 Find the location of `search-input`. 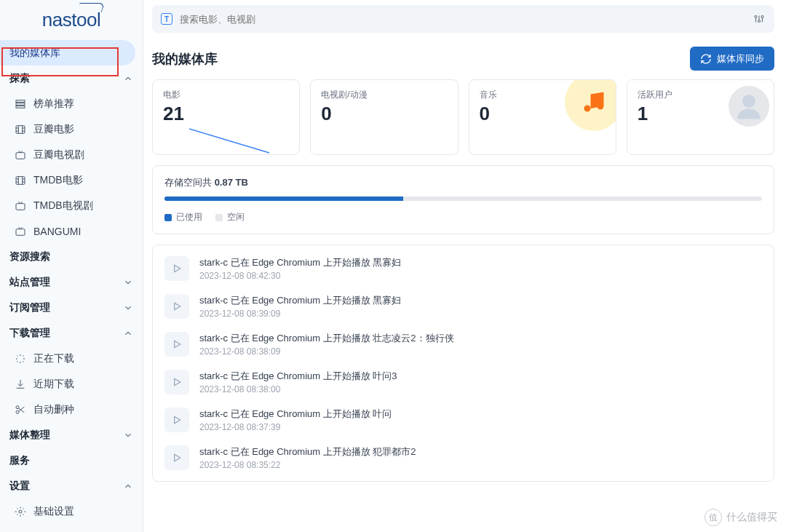

search-input is located at coordinates (463, 19).